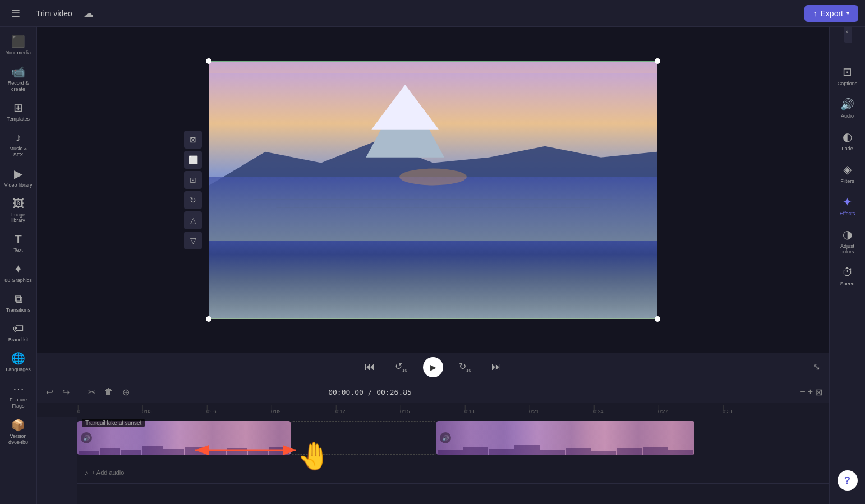  I want to click on pip-tool-button: ⊡, so click(193, 180).